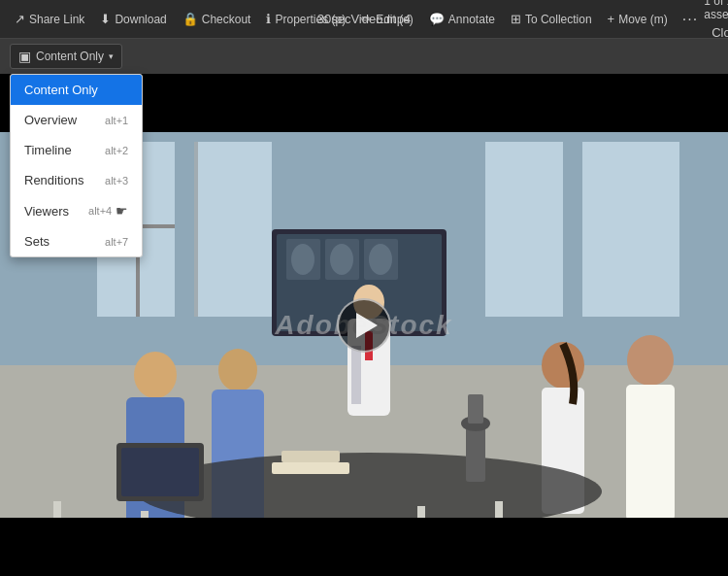  Describe the element at coordinates (364, 19) in the screenshot. I see `toolbar: ↗ Share Link ⬇ Download 🔒 Checkout ℹ Pro…` at that location.